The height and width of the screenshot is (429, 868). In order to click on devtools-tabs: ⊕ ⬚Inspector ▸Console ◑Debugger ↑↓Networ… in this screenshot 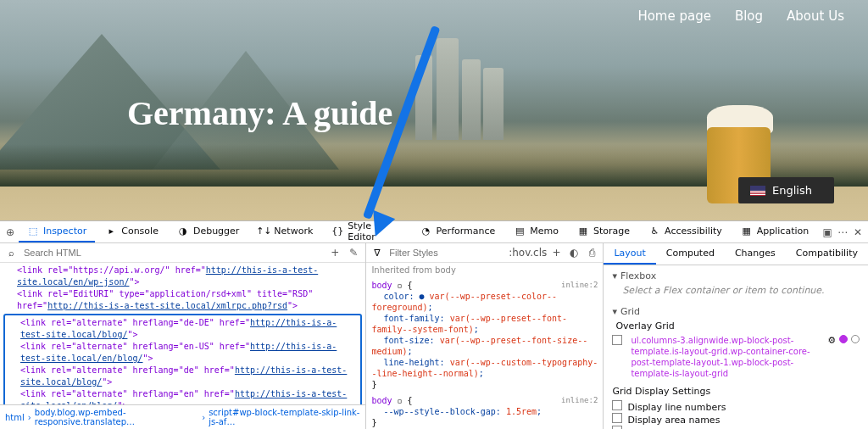, I will do `click(434, 232)`.